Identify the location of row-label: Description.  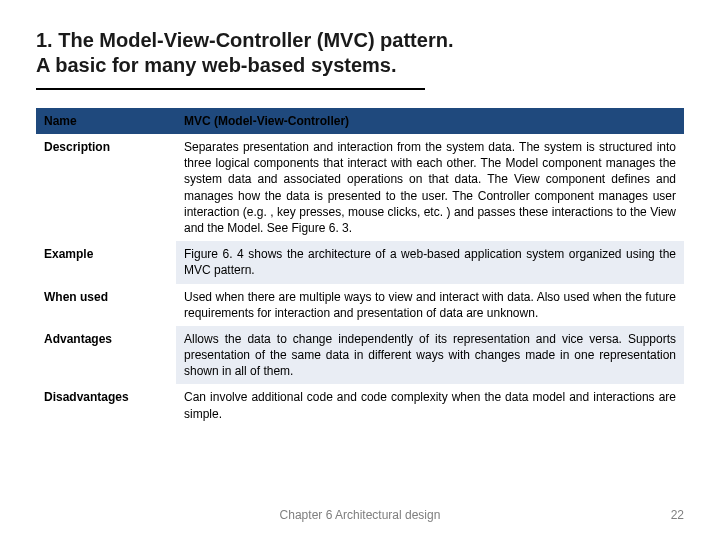
(106, 188).